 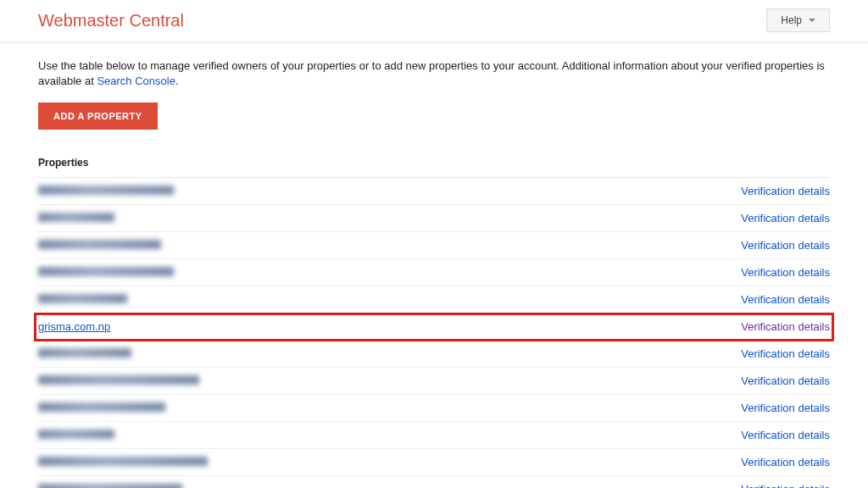 I want to click on intro-text: Use the table below to manage verified o…, so click(x=434, y=74).